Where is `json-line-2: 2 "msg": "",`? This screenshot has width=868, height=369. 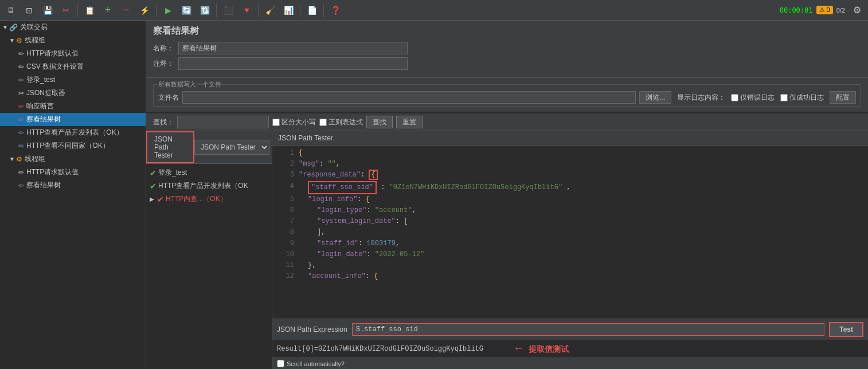 json-line-2: 2 "msg": "", is located at coordinates (570, 164).